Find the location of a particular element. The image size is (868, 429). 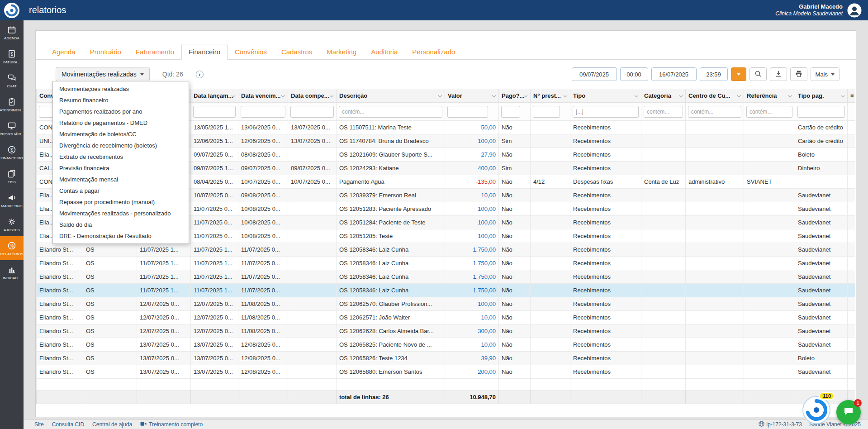

sidebar-item-ajustes: AJUSTES is located at coordinates (12, 224).